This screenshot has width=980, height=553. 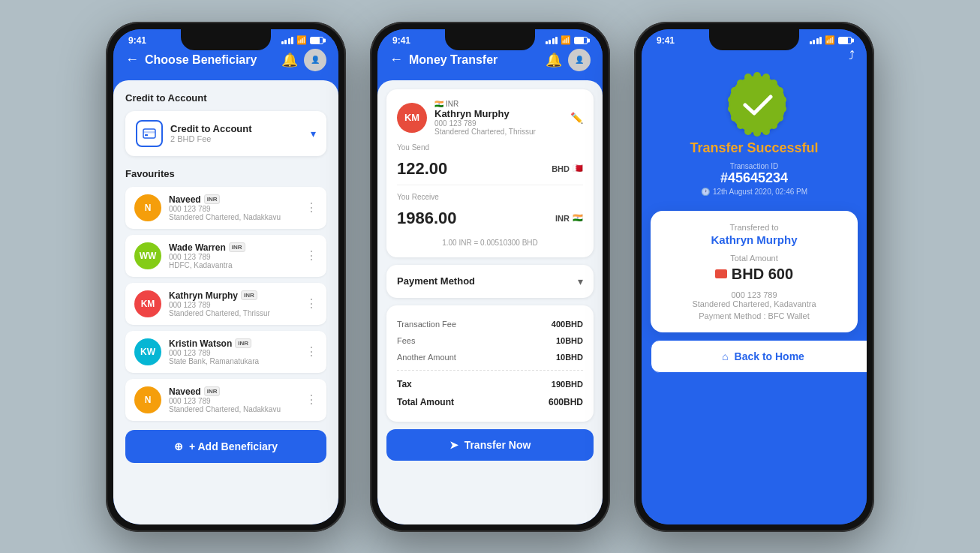 What do you see at coordinates (561, 169) in the screenshot?
I see `bhd-label: BHD` at bounding box center [561, 169].